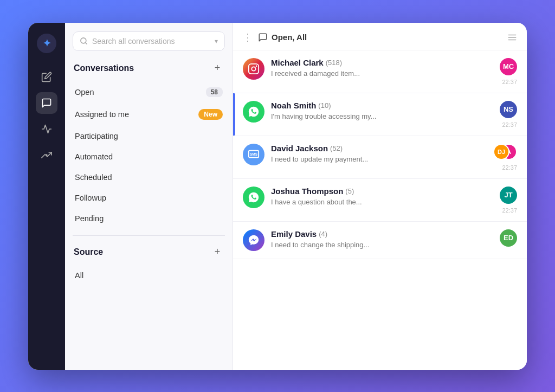 The width and height of the screenshot is (555, 392). Describe the element at coordinates (216, 41) in the screenshot. I see `search-chevron-icon: ▾` at that location.